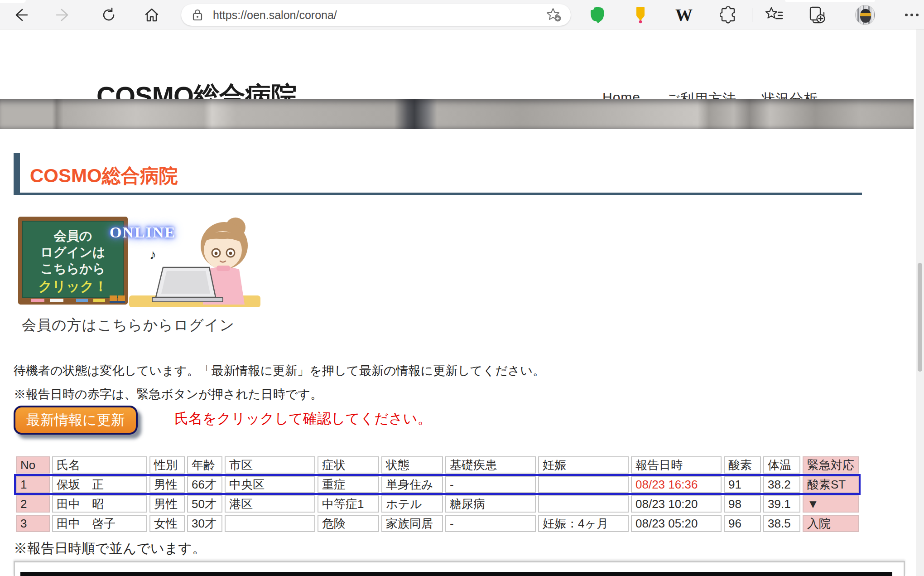 This screenshot has height=576, width=924. Describe the element at coordinates (100, 504) in the screenshot. I see `patient-name-link: 田中 昭` at that location.